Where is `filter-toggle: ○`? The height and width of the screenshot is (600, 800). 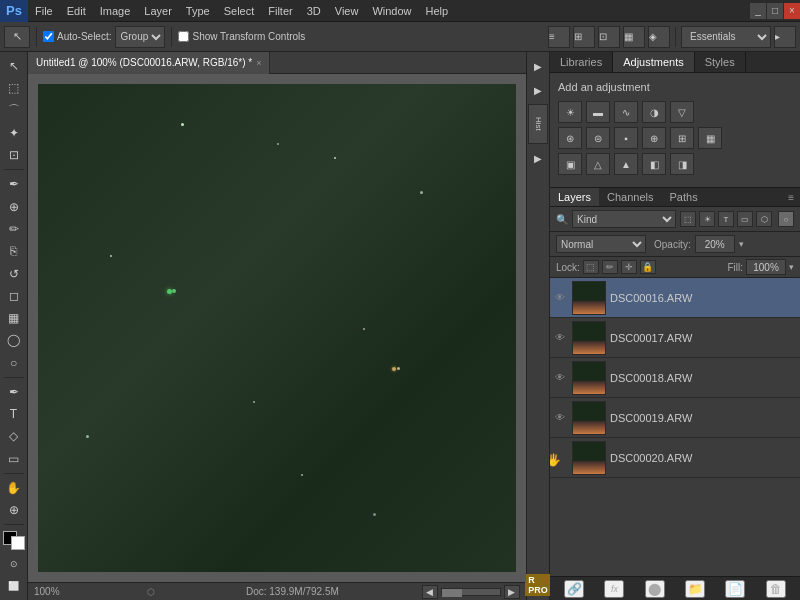
filter-toggle: ○ is located at coordinates (786, 219).